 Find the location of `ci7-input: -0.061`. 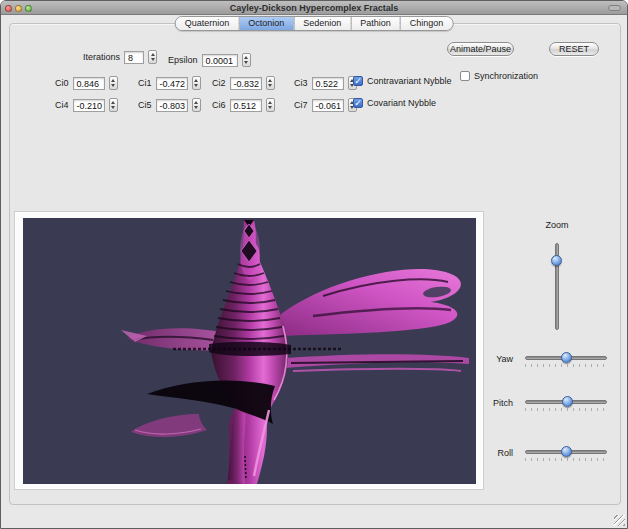

ci7-input: -0.061 is located at coordinates (328, 106).